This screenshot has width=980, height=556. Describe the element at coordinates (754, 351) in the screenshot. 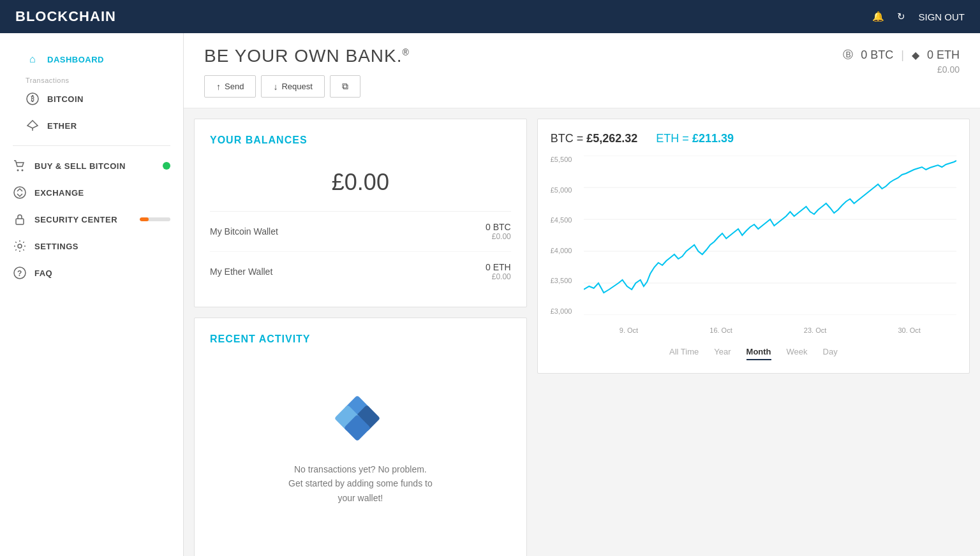

I see `chart-tabs: All Time Year Month Week Day` at that location.